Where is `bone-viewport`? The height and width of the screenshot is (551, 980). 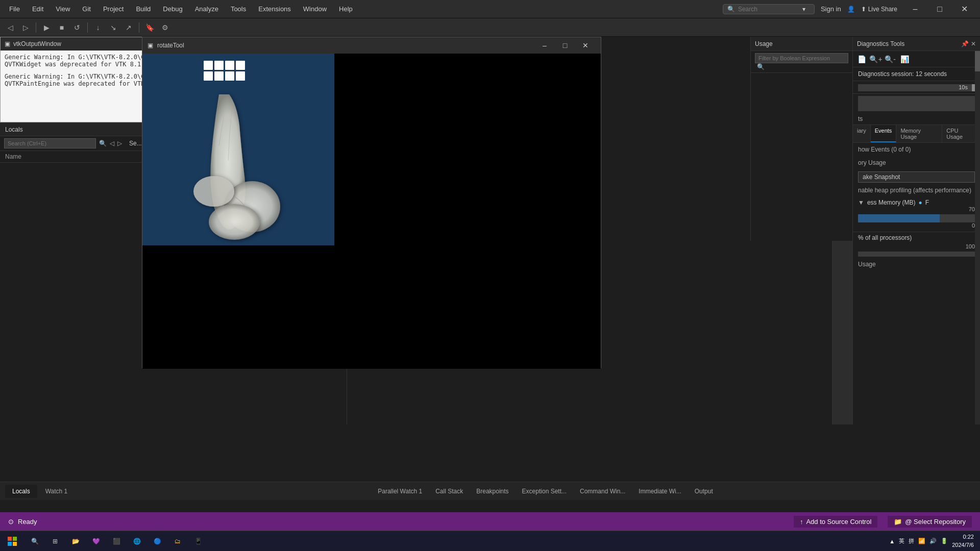 bone-viewport is located at coordinates (238, 149).